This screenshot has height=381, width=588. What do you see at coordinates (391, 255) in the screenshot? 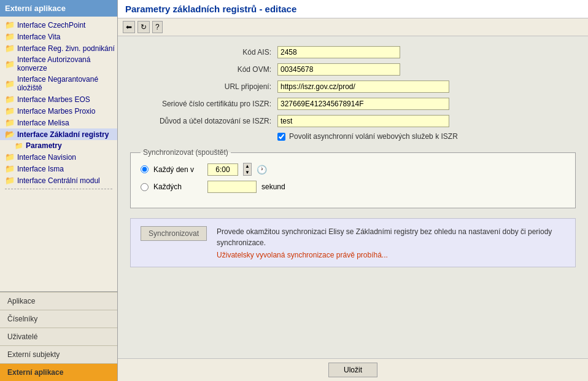
I see `sync-action-status: Uživatelsky vyvolaná synchronizace právě…` at bounding box center [391, 255].